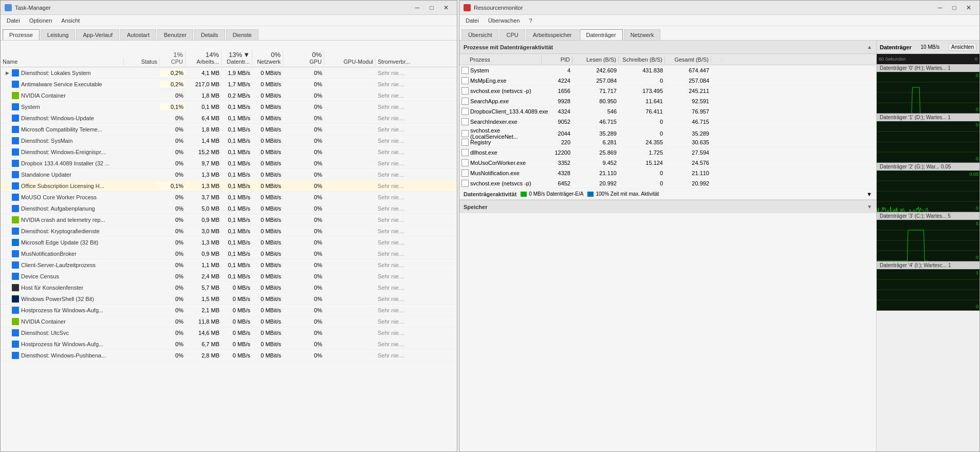  What do you see at coordinates (688, 60) in the screenshot?
I see `dth-gesamt: Gesamt (B/S)` at bounding box center [688, 60].